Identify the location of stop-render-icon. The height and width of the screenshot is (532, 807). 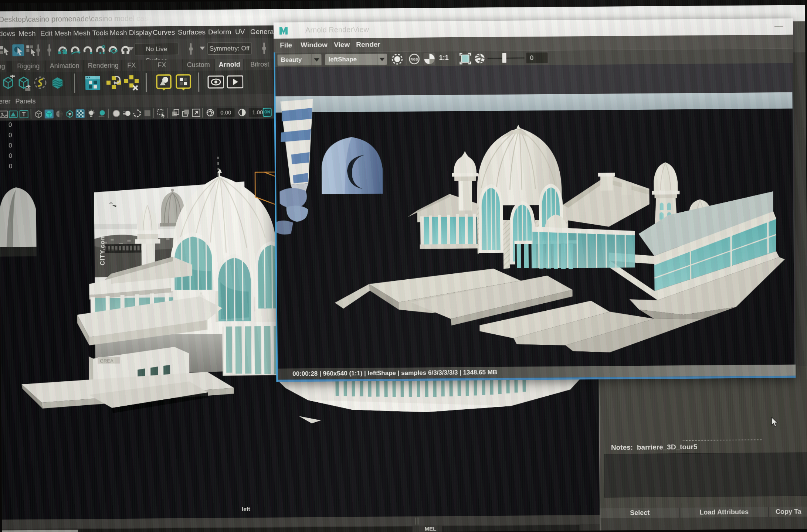
(131, 83).